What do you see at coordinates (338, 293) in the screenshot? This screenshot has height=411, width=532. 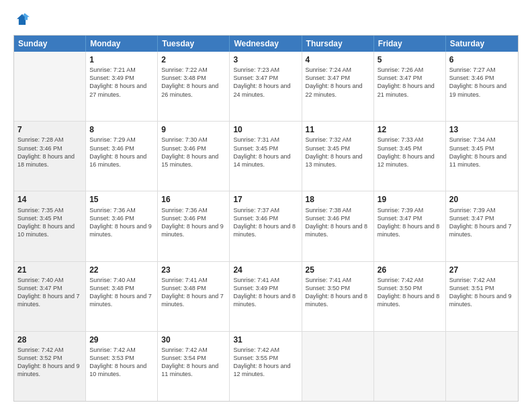 I see `cell-info: Sunrise: 7:41 AM Sunset: 3:50 PM Dayligh…` at bounding box center [338, 293].